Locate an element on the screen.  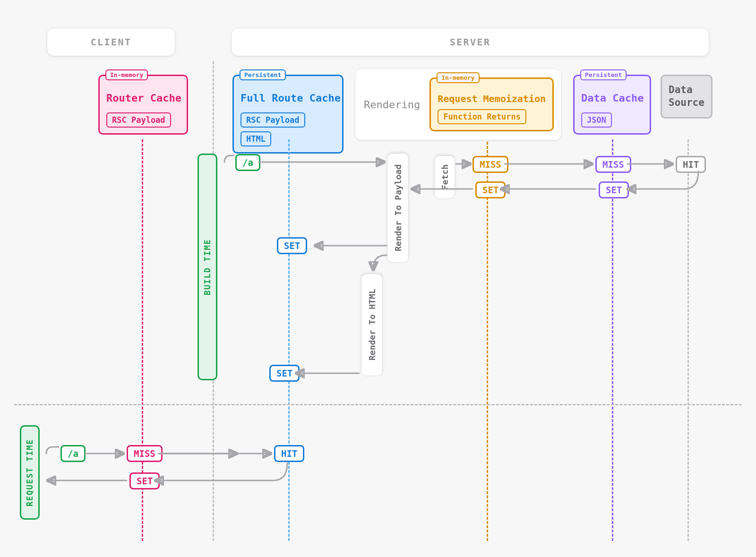
divider-build-request is located at coordinates (378, 404).